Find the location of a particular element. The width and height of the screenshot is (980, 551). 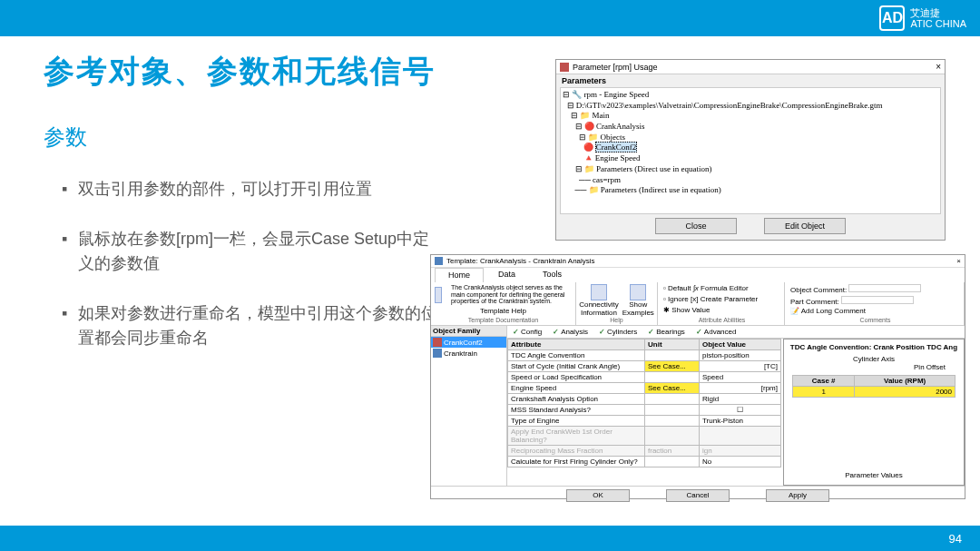

close-button: Close is located at coordinates (696, 226).